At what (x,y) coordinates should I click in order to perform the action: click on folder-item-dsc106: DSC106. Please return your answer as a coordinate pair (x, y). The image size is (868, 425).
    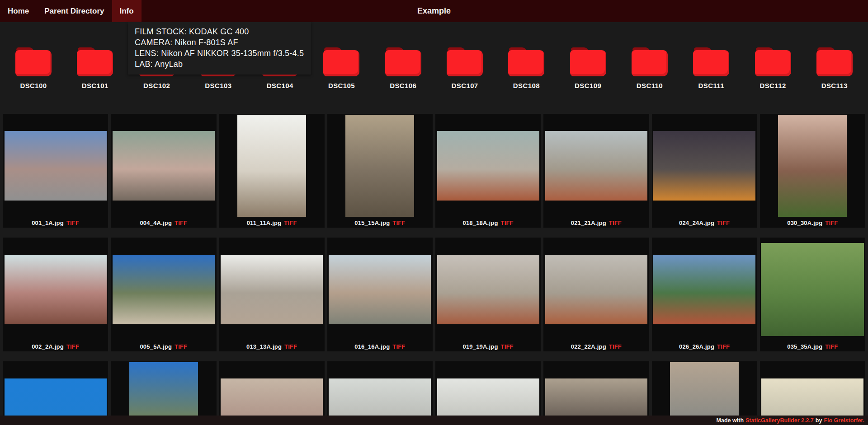
    Looking at the image, I should click on (403, 69).